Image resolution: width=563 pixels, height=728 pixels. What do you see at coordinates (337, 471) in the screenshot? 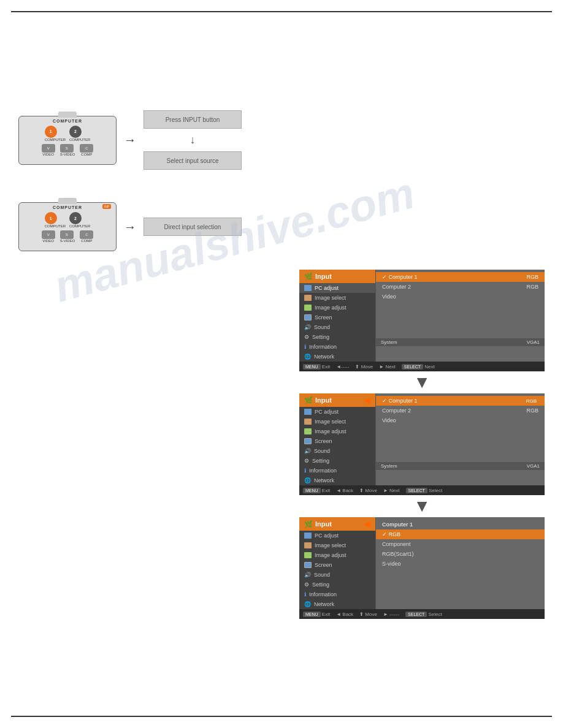
I see `menu2-item-information: ℹ Information` at bounding box center [337, 471].